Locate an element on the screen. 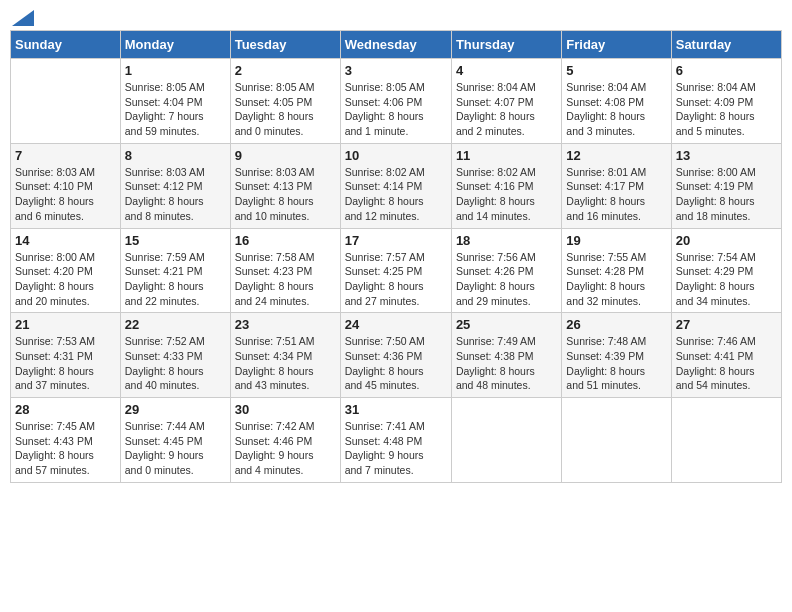  day-info: Sunrise: 7:52 AMSunset: 4:33 PMDaylight:… is located at coordinates (176, 364).